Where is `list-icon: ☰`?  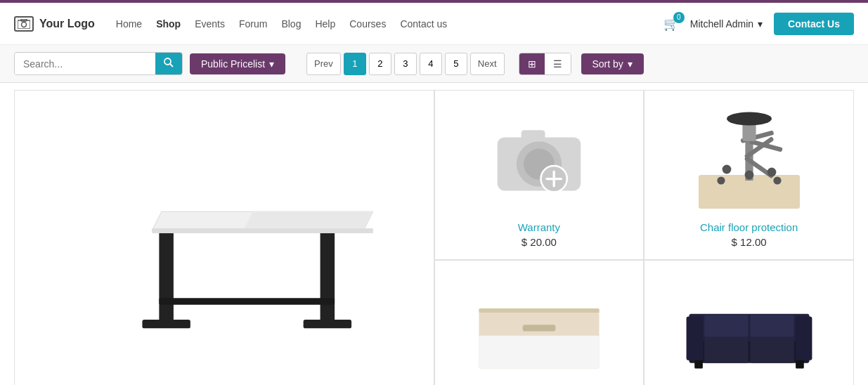 list-icon: ☰ is located at coordinates (558, 64).